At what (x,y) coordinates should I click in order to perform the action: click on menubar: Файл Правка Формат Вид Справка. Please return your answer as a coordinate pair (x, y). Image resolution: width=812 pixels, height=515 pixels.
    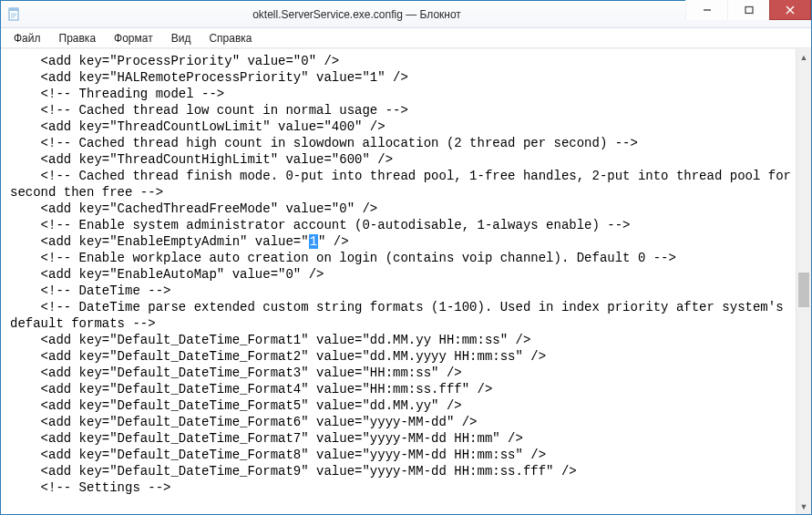
    Looking at the image, I should click on (406, 38).